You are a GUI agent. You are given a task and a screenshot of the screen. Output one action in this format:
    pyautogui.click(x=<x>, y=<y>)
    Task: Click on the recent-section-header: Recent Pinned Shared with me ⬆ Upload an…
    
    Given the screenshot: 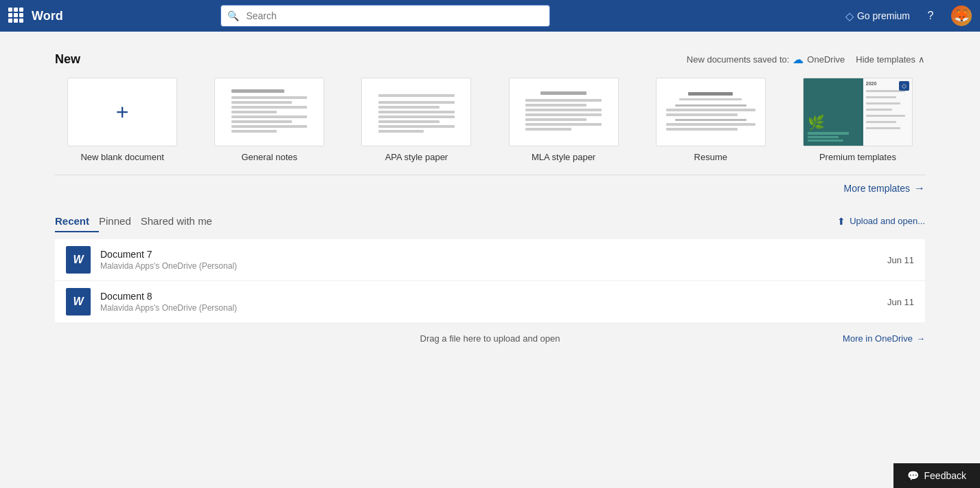 What is the action you would take?
    pyautogui.click(x=490, y=221)
    